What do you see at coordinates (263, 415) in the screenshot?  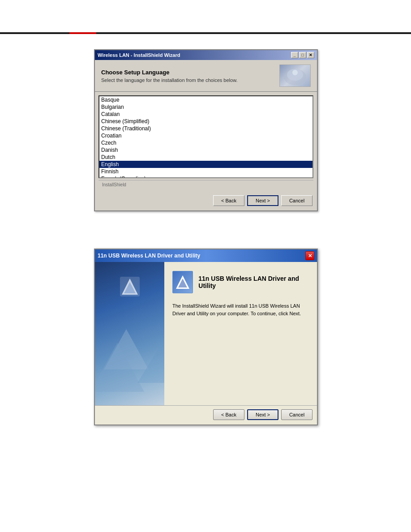 I see `dialog2-next-button: Next >` at bounding box center [263, 415].